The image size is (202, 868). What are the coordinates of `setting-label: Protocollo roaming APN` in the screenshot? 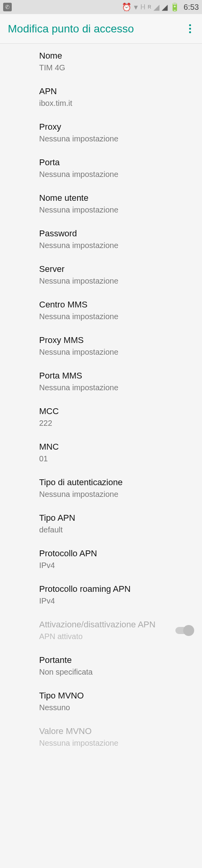 It's located at (116, 589).